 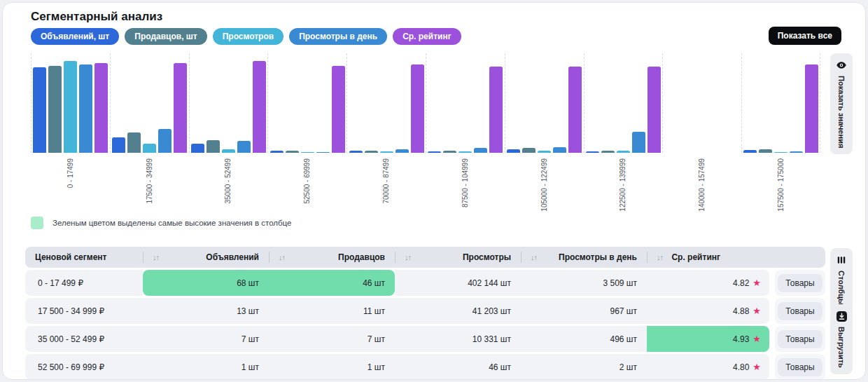 I want to click on columns-button: Столбцы, so click(x=841, y=280).